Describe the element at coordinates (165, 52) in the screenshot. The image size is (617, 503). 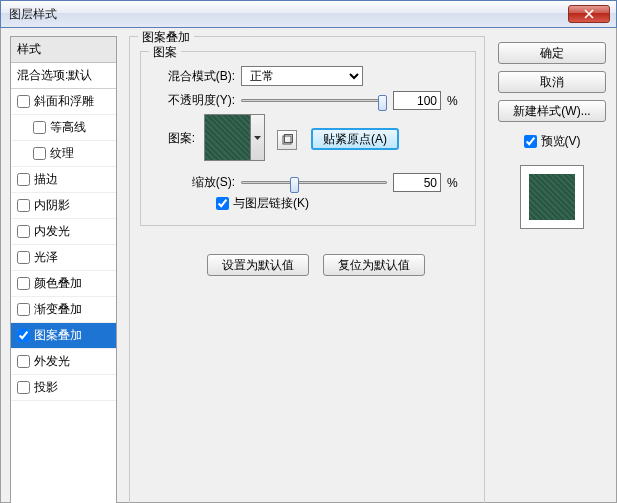
I see `inner-group-label: 图案` at that location.